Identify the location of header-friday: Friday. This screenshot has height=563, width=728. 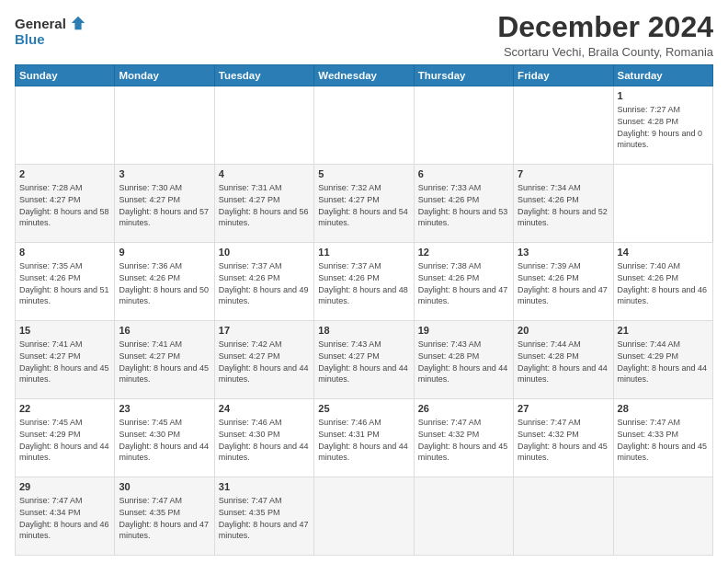
(563, 75).